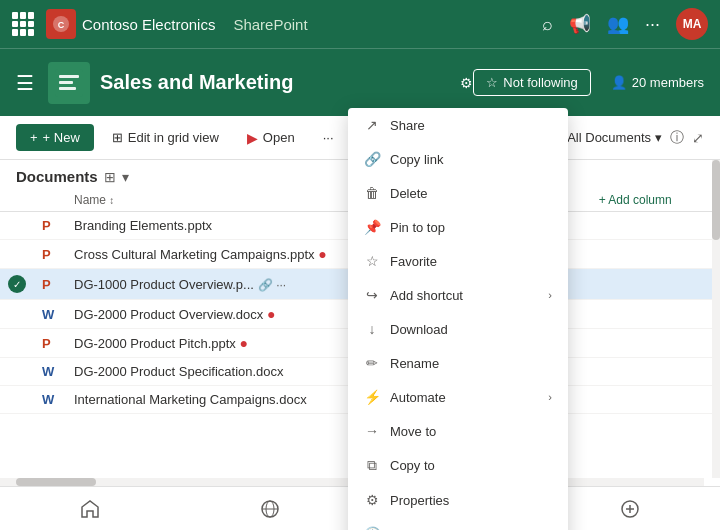  I want to click on waffle-icon, so click(24, 24).